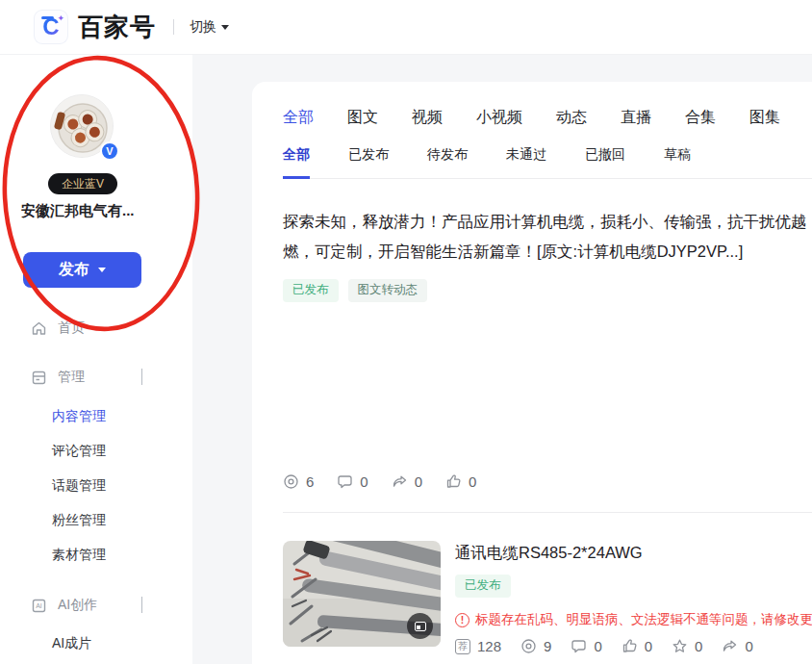  I want to click on submenu-label: 素材管理, so click(79, 555).